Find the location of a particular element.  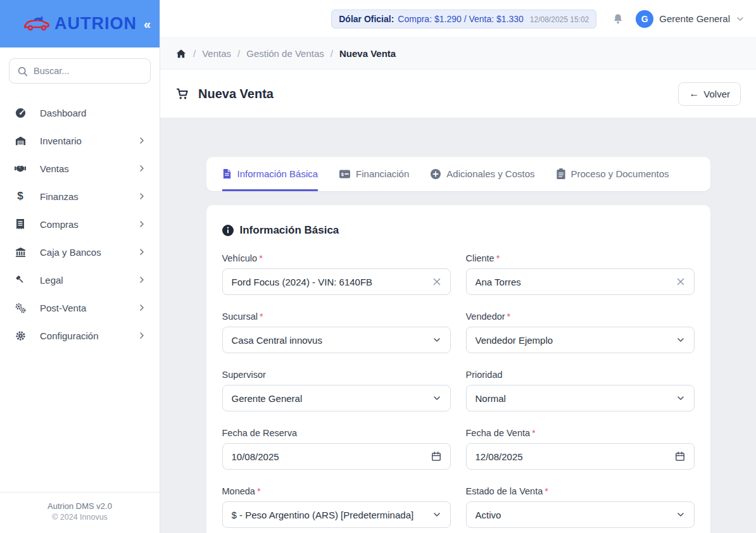

field-label: Moneda is located at coordinates (239, 491).